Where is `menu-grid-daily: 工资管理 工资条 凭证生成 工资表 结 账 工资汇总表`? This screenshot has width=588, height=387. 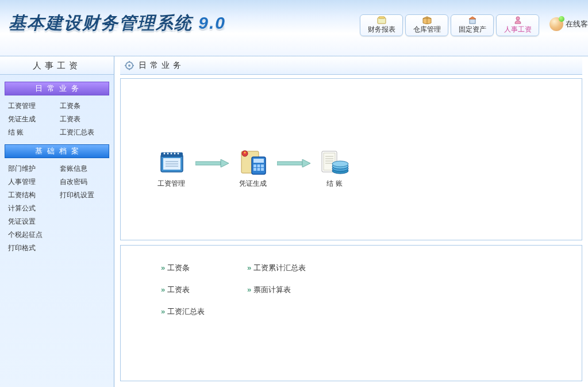 menu-grid-daily: 工资管理 工资条 凭证生成 工资表 结 账 工资汇总表 is located at coordinates (57, 120).